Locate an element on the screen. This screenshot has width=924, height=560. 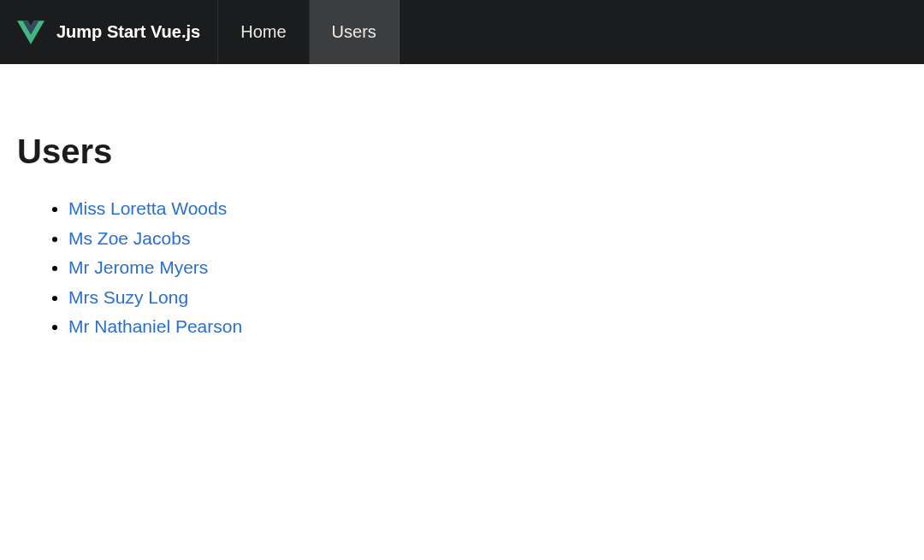
list-item: Miss Loretta Woods is located at coordinates (496, 209).